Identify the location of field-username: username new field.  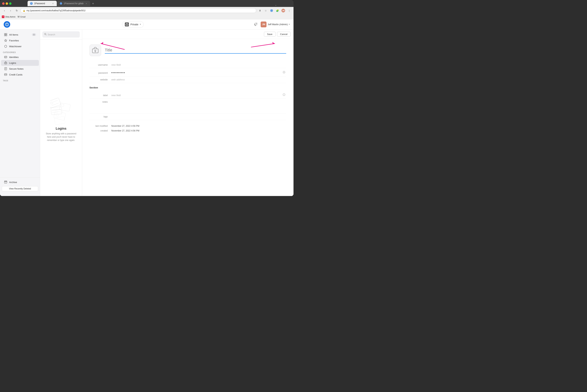
(188, 65).